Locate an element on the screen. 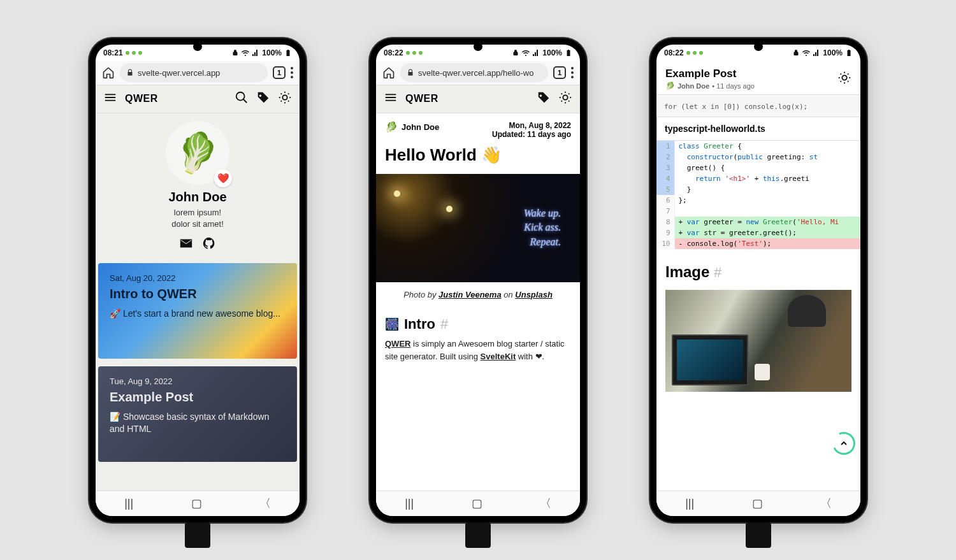 This screenshot has width=956, height=560. github-icon is located at coordinates (209, 243).